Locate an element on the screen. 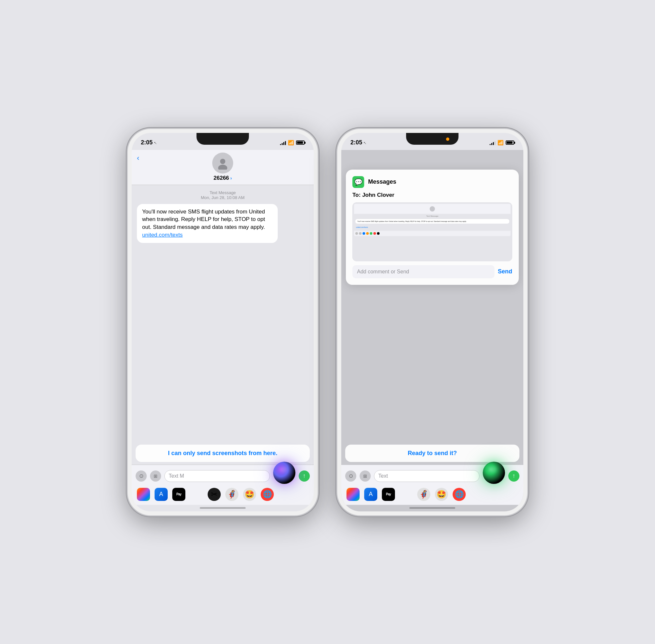 The width and height of the screenshot is (655, 644). right-wifi-icon: 📶 is located at coordinates (501, 143).